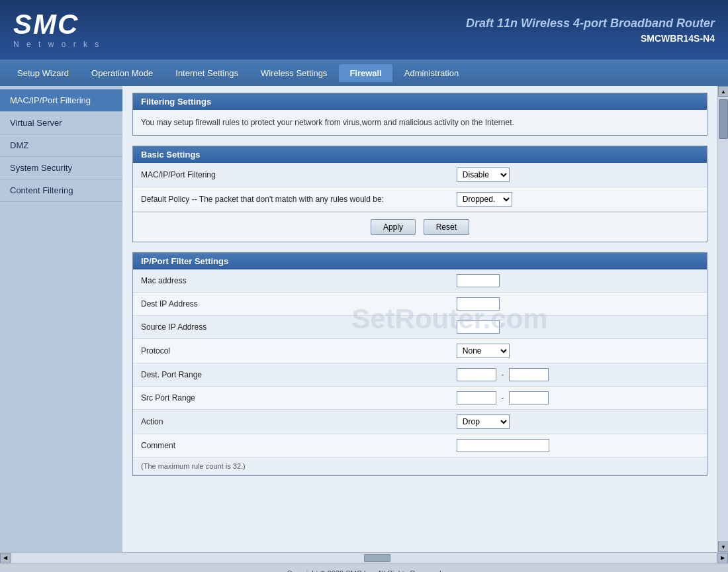 The image size is (728, 572). What do you see at coordinates (723, 91) in the screenshot?
I see `scrollbar-up-btn: ▲` at bounding box center [723, 91].